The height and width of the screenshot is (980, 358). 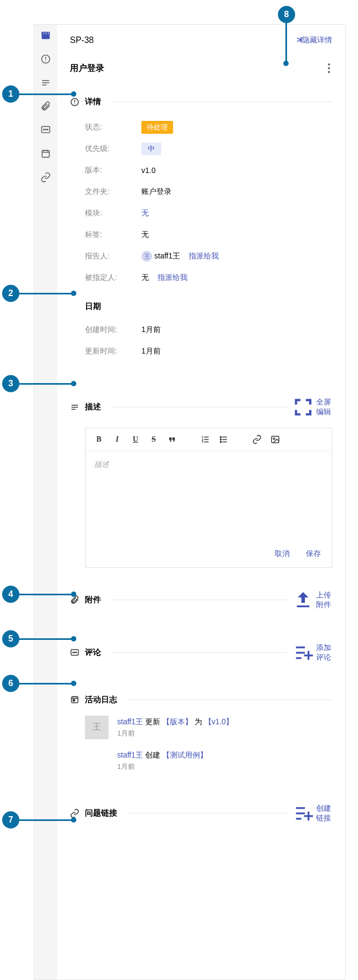 What do you see at coordinates (46, 106) in the screenshot?
I see `sidebar-attachment-icon` at bounding box center [46, 106].